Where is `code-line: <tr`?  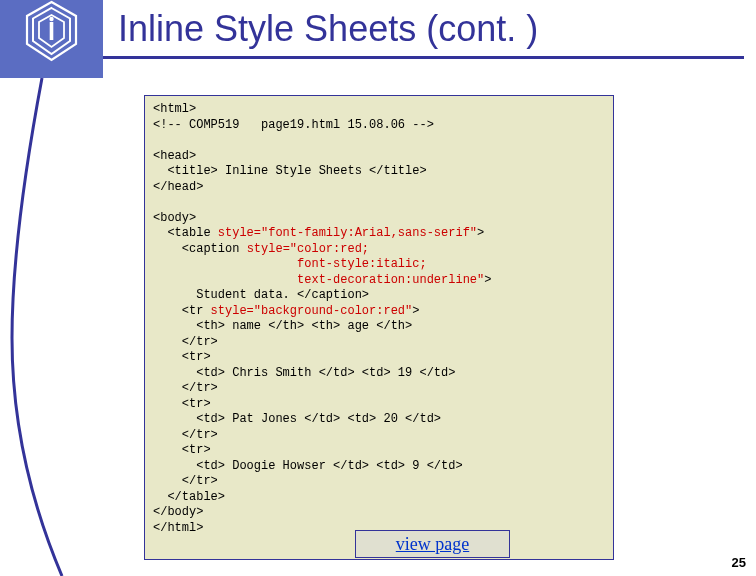
code-line: <tr is located at coordinates (182, 311).